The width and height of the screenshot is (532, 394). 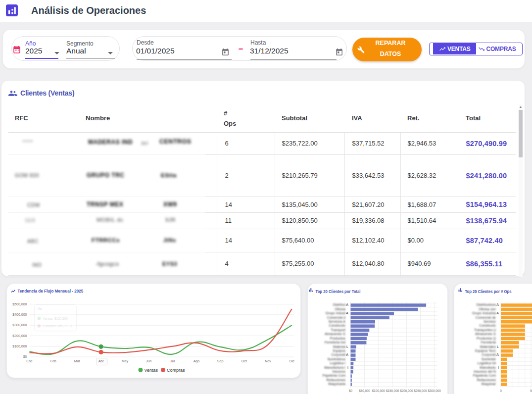 I want to click on svg-text: Compras: $95,021.33, so click(x=58, y=326).